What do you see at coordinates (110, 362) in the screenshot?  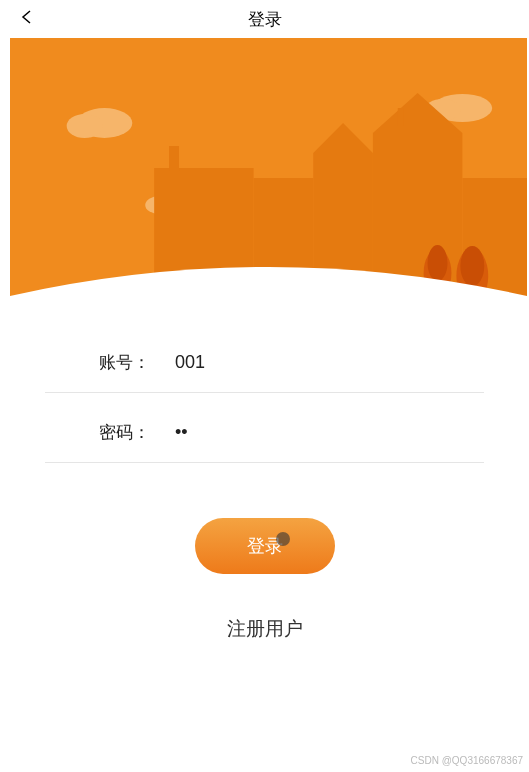 I see `account-label: 账号：` at bounding box center [110, 362].